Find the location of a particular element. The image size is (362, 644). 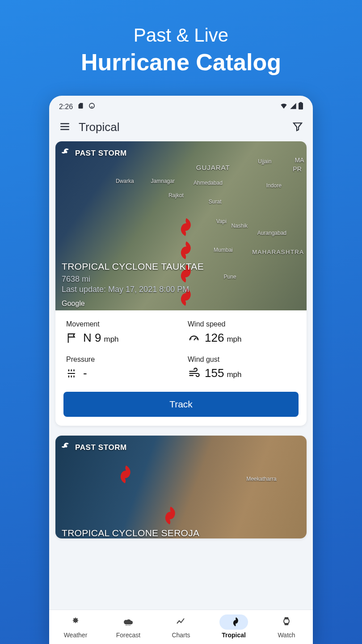

gauge-icon is located at coordinates (194, 338).